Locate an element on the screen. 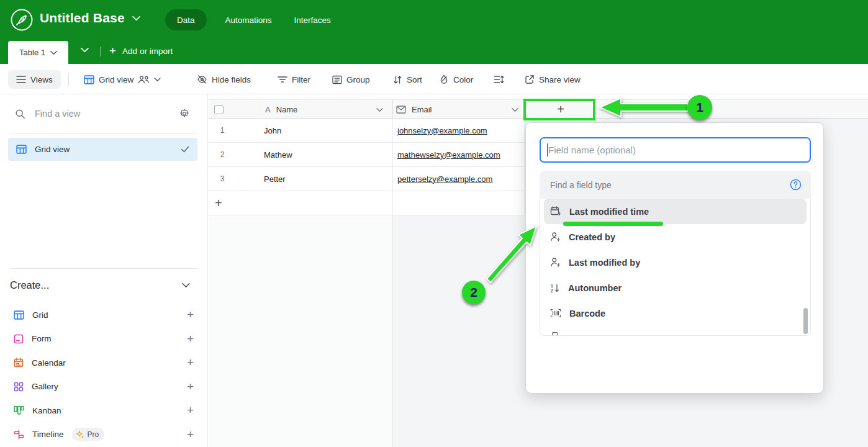 The image size is (868, 447). field-type-label: Last modified time is located at coordinates (609, 212).